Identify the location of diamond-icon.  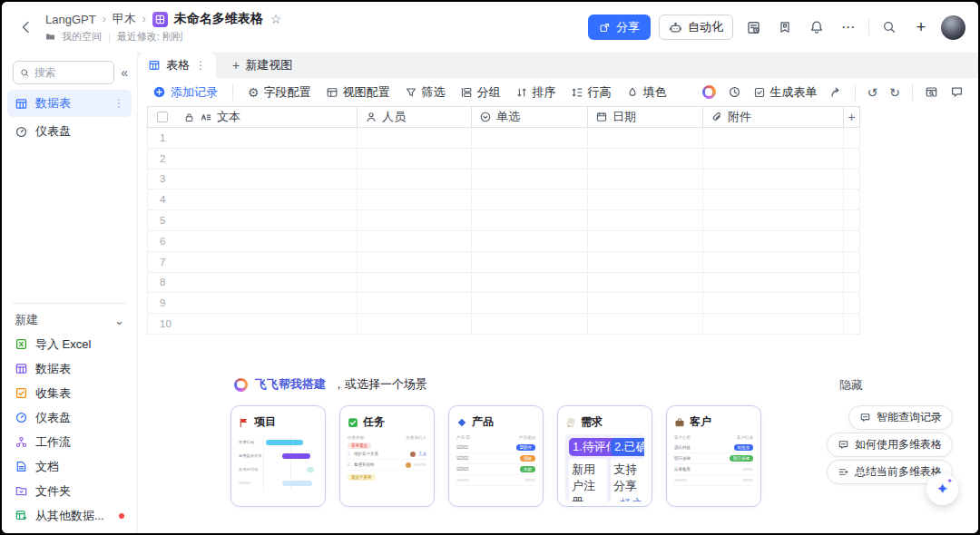
(462, 423).